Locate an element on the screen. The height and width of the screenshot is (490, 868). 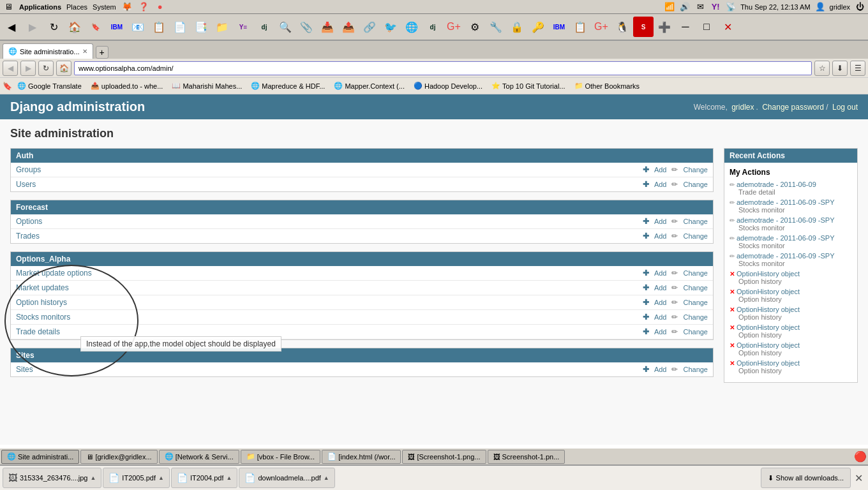
ext-icon-ibm2: IBM is located at coordinates (559, 27).